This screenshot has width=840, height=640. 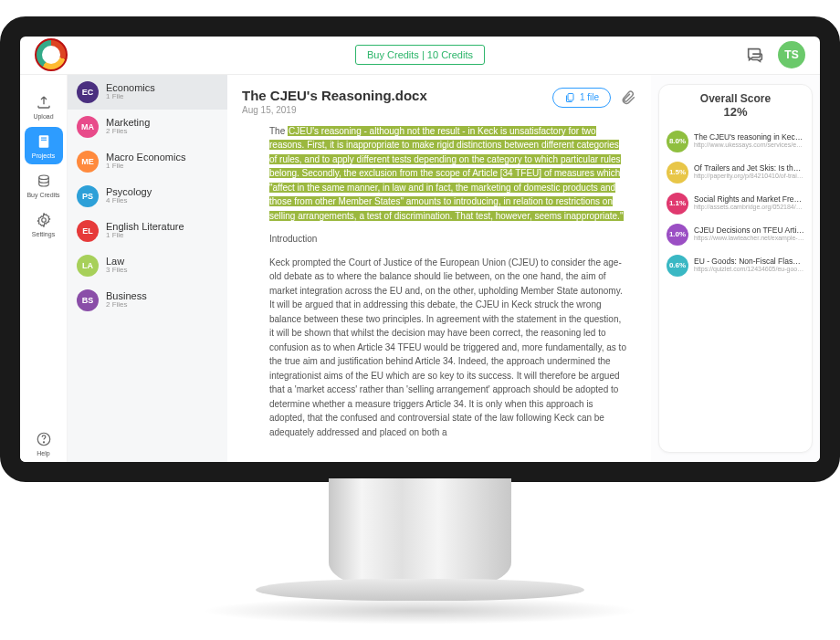 I want to click on chat-icon, so click(x=755, y=55).